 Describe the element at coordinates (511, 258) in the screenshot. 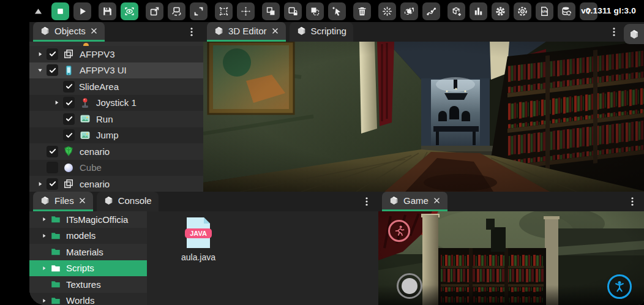

I see `game-viewport` at that location.